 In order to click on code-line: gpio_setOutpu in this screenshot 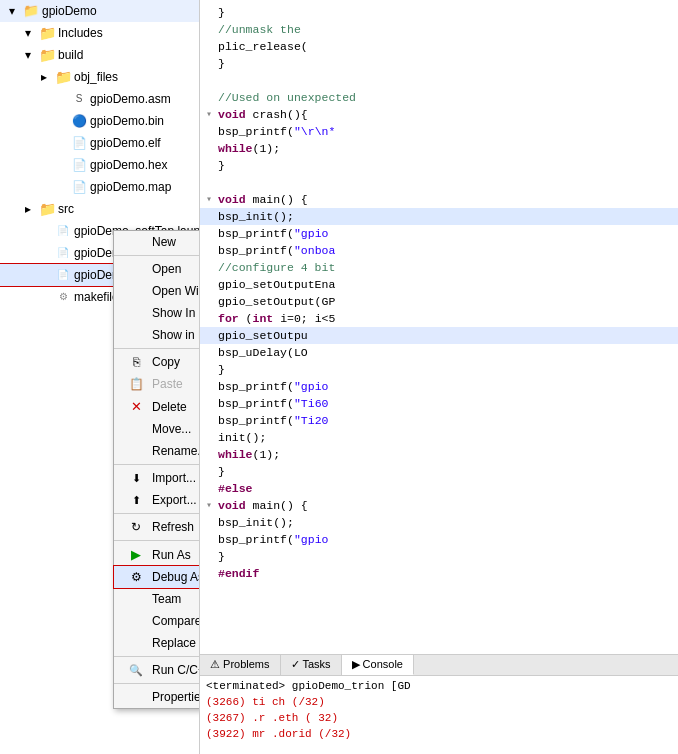, I will do `click(439, 336)`.